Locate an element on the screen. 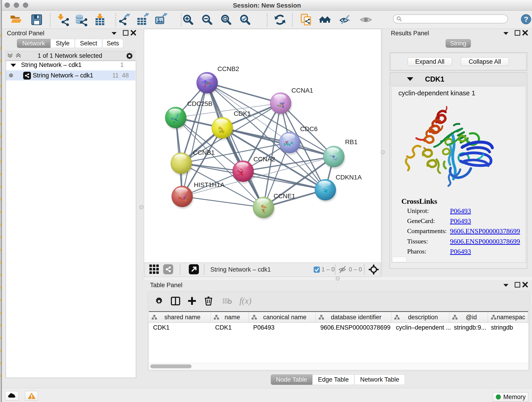 The image size is (532, 402). svg-text: CDC6 is located at coordinates (309, 129).